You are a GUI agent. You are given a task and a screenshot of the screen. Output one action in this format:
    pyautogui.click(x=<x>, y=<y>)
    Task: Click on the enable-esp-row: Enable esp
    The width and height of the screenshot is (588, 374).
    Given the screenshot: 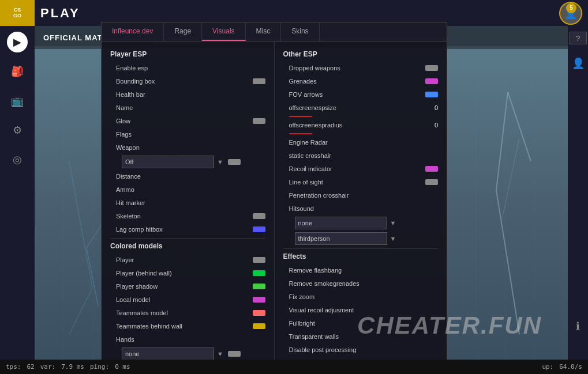 What is the action you would take?
    pyautogui.click(x=188, y=68)
    